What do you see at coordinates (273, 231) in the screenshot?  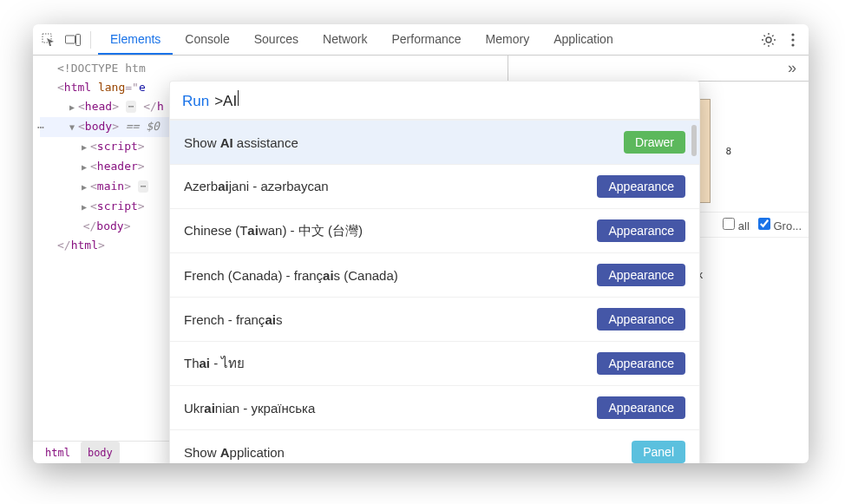 I see `palette-item-label: Chinese (Taiwan) - 中文 (台灣)` at bounding box center [273, 231].